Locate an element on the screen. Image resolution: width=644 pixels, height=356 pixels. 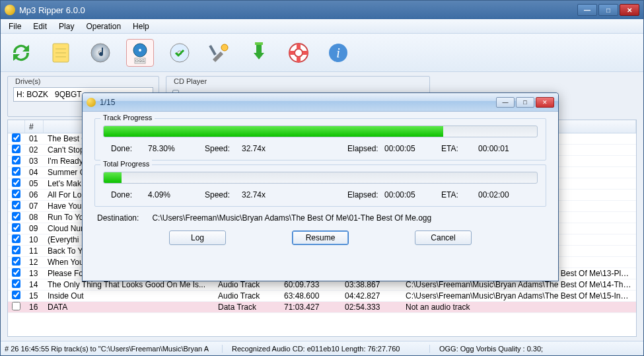
cancel-button: Cancel is located at coordinates (443, 238).